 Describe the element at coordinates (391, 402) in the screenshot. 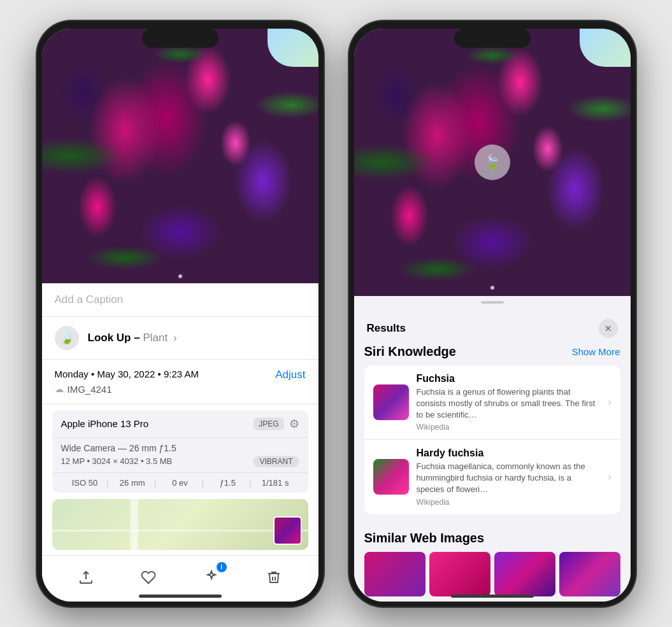

I see `fuchsia-thumbnail` at that location.